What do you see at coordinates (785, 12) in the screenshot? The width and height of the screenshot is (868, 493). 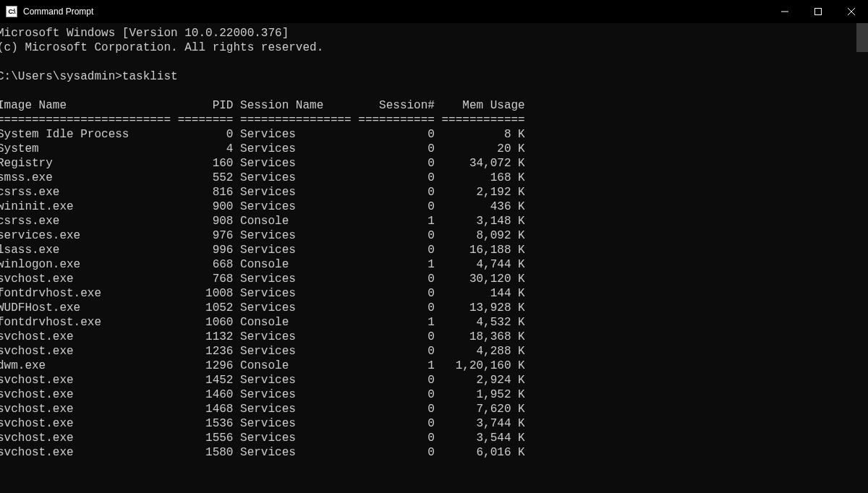 I see `minimize-button` at bounding box center [785, 12].